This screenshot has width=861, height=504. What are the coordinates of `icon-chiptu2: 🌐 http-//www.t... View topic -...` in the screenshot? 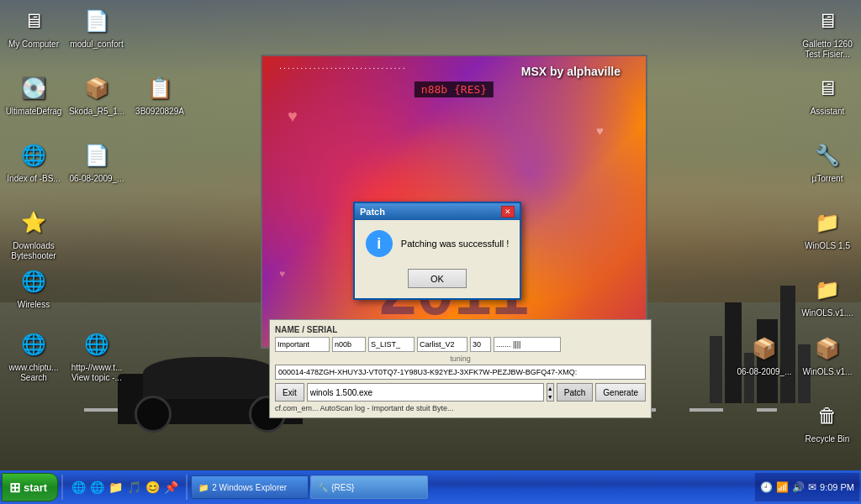 It's located at (97, 355).